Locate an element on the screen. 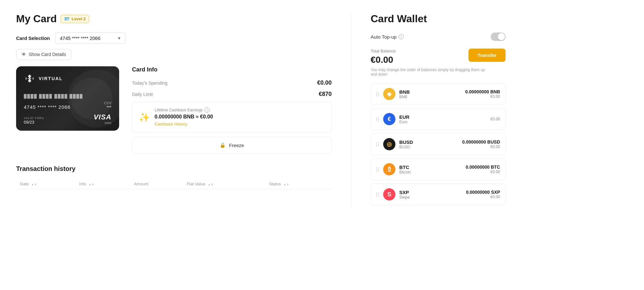 The height and width of the screenshot is (290, 644). todays-spending-value: €0.00 is located at coordinates (325, 83).